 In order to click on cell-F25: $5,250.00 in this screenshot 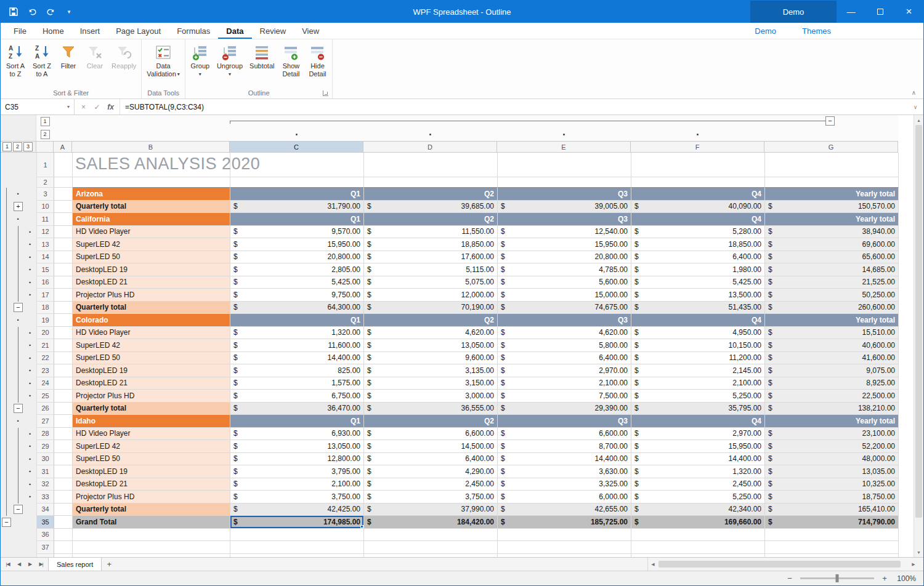, I will do `click(699, 396)`.